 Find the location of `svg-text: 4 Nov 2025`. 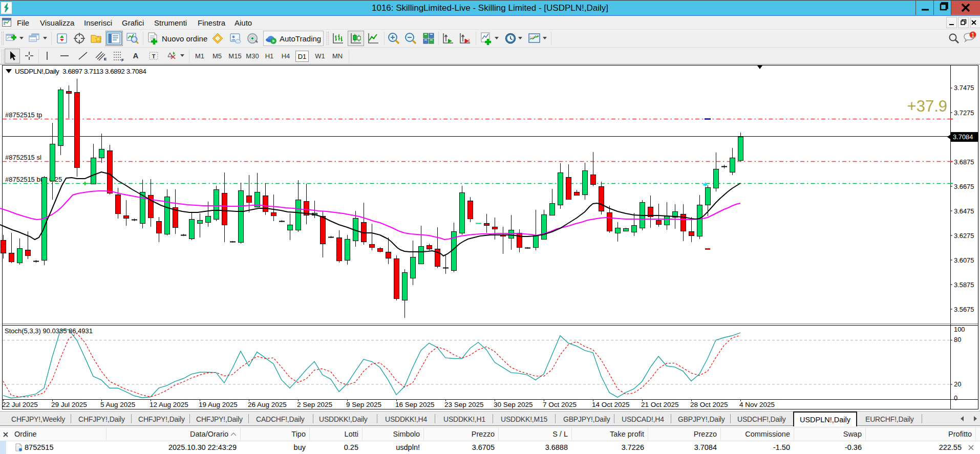

svg-text: 4 Nov 2025 is located at coordinates (757, 404).